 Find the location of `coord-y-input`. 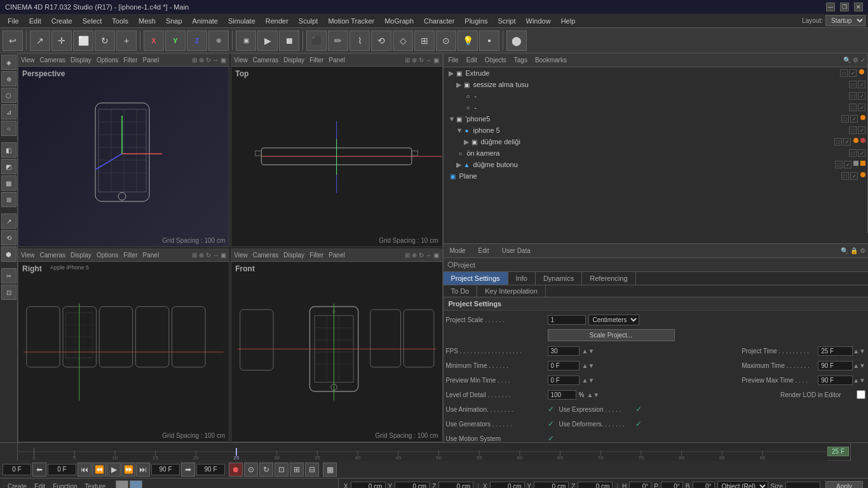

coord-y-input is located at coordinates (412, 485).